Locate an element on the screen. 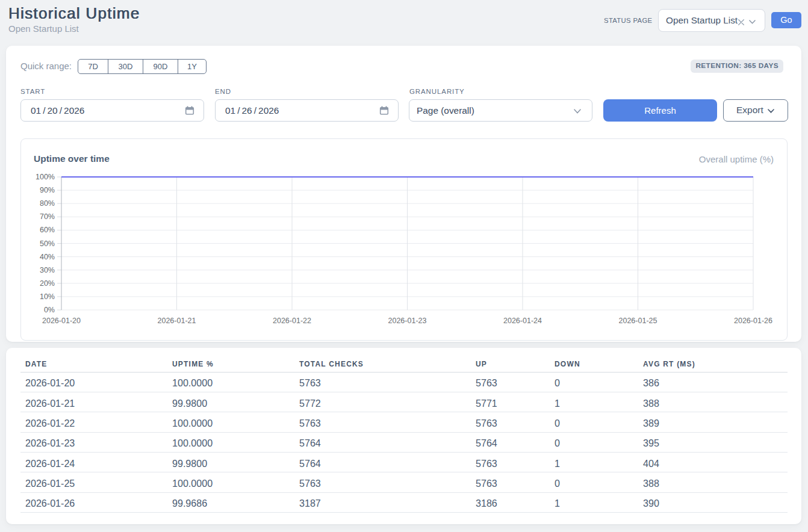 The width and height of the screenshot is (808, 532). svg-text: 50% is located at coordinates (47, 244).